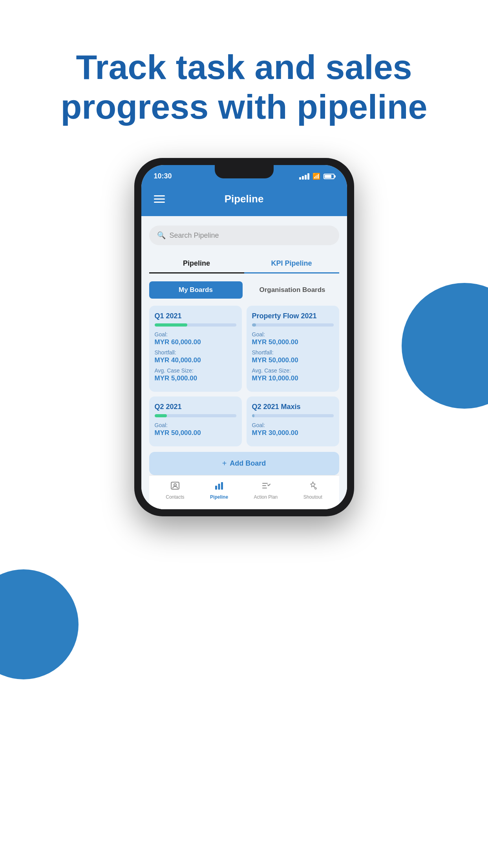 This screenshot has height=868, width=488. Describe the element at coordinates (266, 487) in the screenshot. I see `action-plan-icon` at that location.